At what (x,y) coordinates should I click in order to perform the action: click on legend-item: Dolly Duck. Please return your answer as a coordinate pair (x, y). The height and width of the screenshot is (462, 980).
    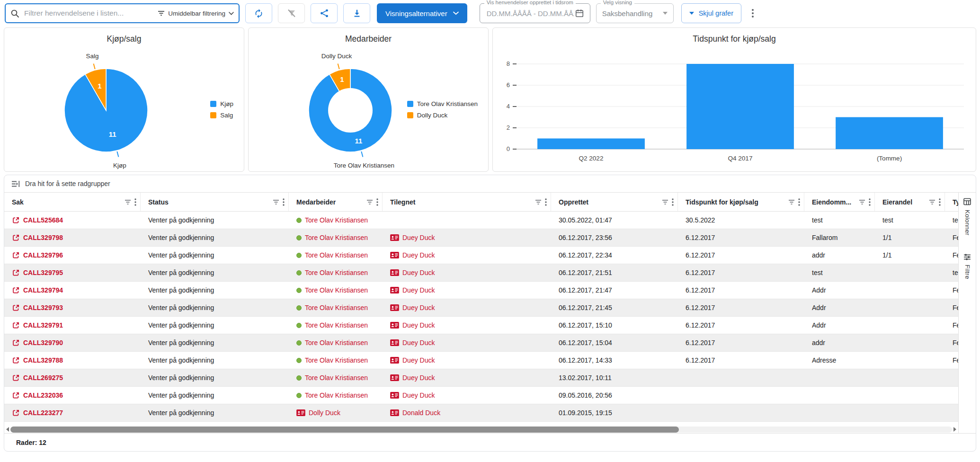
    Looking at the image, I should click on (442, 116).